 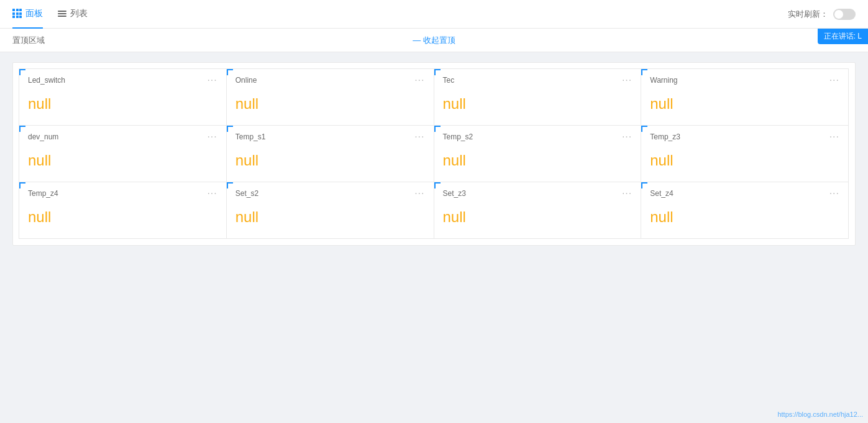 I want to click on card-title: Led_switch, so click(x=47, y=80).